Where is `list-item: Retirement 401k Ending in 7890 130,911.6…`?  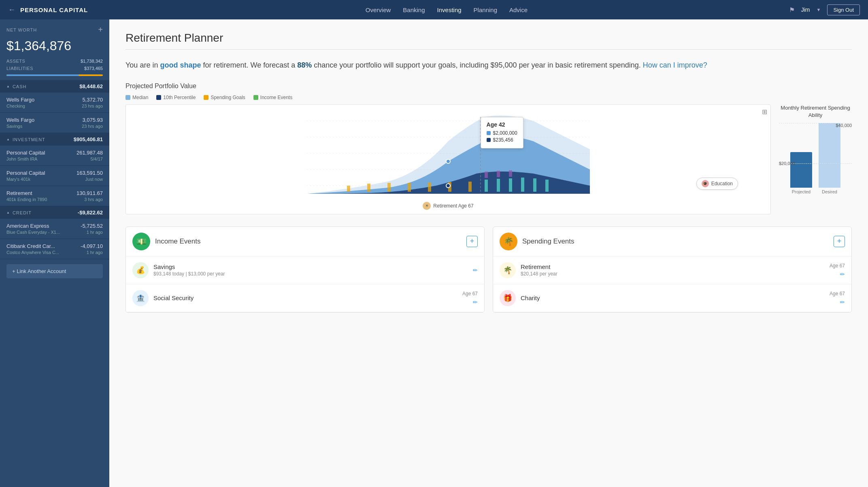 list-item: Retirement 401k Ending in 7890 130,911.6… is located at coordinates (55, 196).